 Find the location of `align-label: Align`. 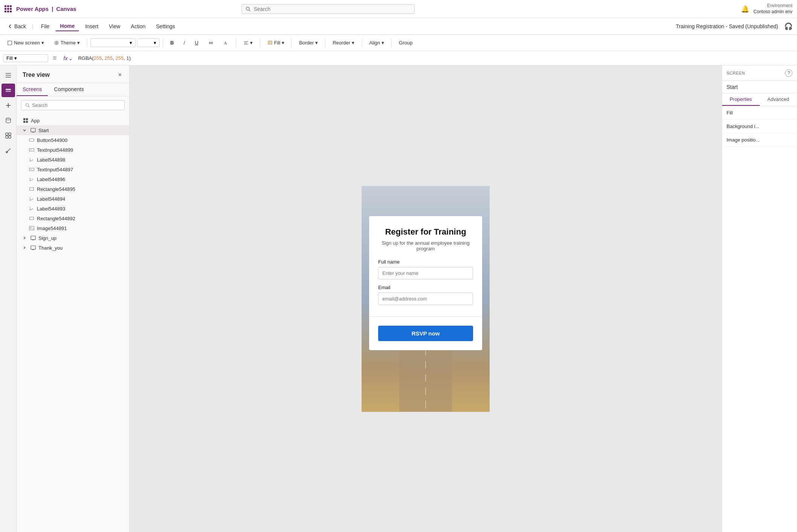

align-label: Align is located at coordinates (374, 43).